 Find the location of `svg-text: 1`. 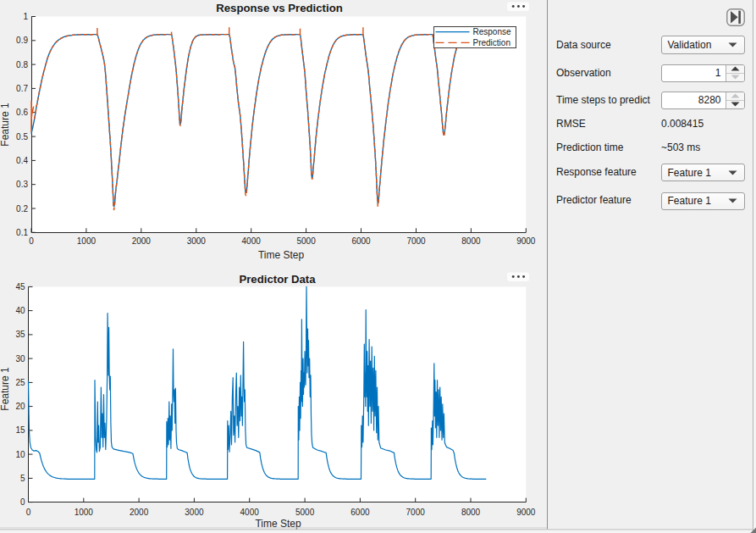

svg-text: 1 is located at coordinates (25, 17).